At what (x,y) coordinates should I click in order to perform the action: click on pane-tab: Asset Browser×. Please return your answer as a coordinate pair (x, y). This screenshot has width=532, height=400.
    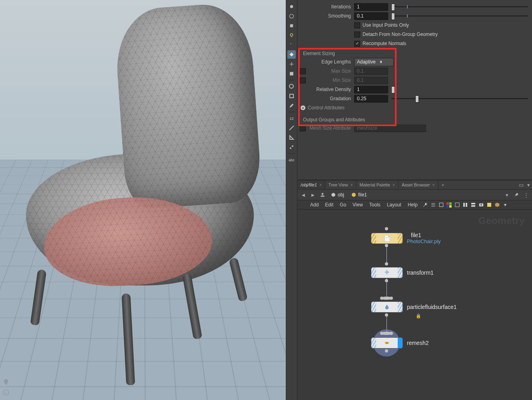
    Looking at the image, I should click on (418, 185).